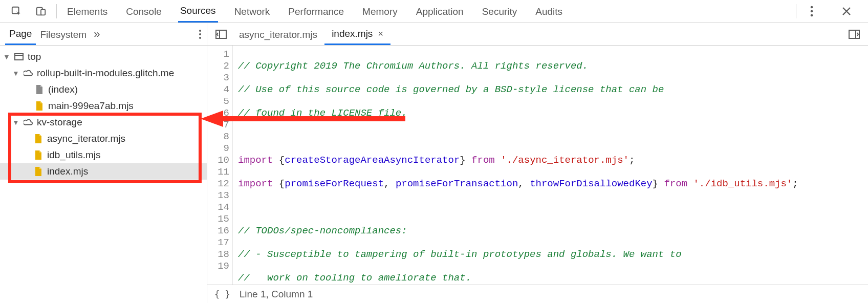 The width and height of the screenshot is (868, 303). What do you see at coordinates (812, 11) in the screenshot?
I see `kebab-menu-icon` at bounding box center [812, 11].